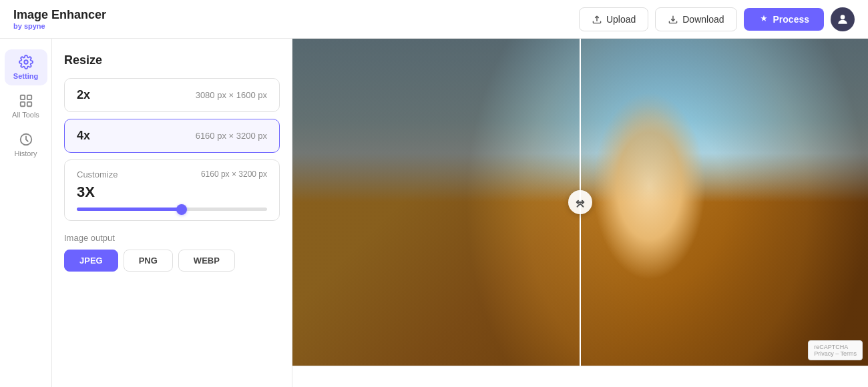  I want to click on comparison-handle, so click(580, 202).